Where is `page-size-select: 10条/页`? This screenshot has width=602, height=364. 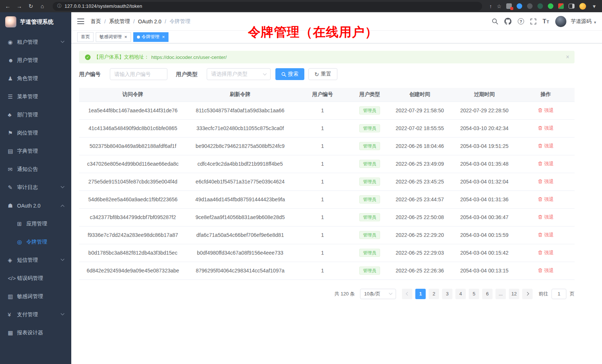
page-size-select: 10条/页 is located at coordinates (378, 294).